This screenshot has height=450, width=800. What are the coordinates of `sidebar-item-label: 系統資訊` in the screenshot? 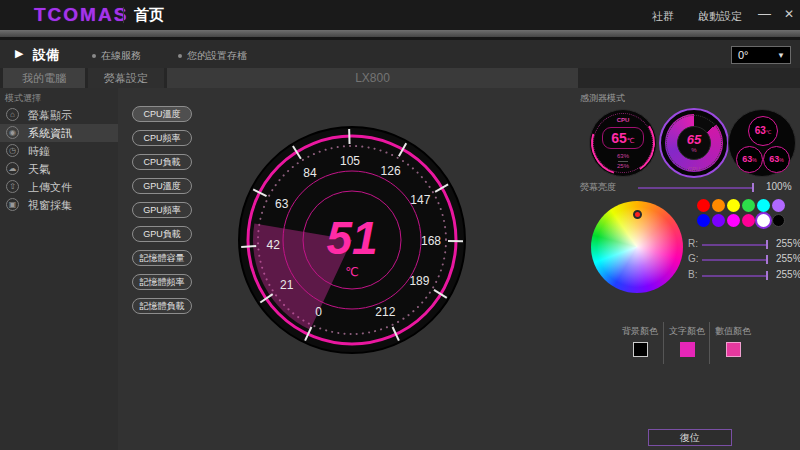 It's located at (50, 134).